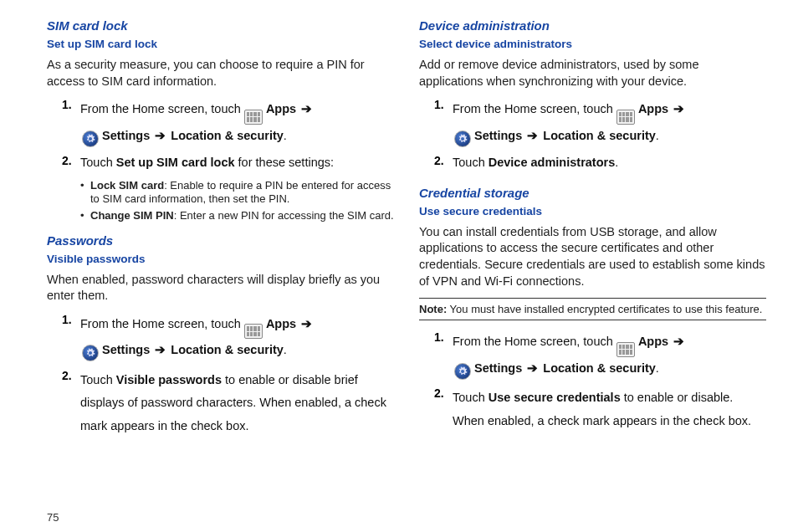 This screenshot has height=532, width=798. Describe the element at coordinates (592, 122) in the screenshot. I see `dev-step-1: 1. From the Home screen, touch Apps ➔ Se…` at that location.